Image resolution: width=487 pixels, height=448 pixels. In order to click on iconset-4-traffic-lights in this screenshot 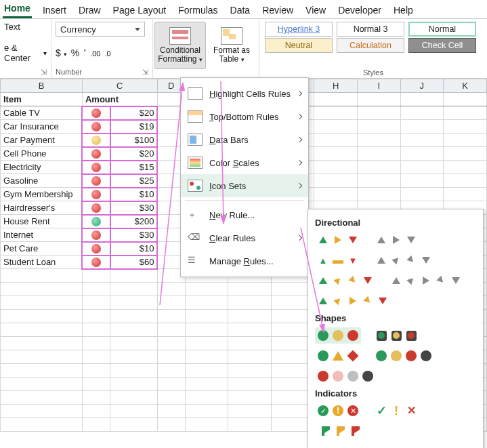, I will do `click(404, 356)`.